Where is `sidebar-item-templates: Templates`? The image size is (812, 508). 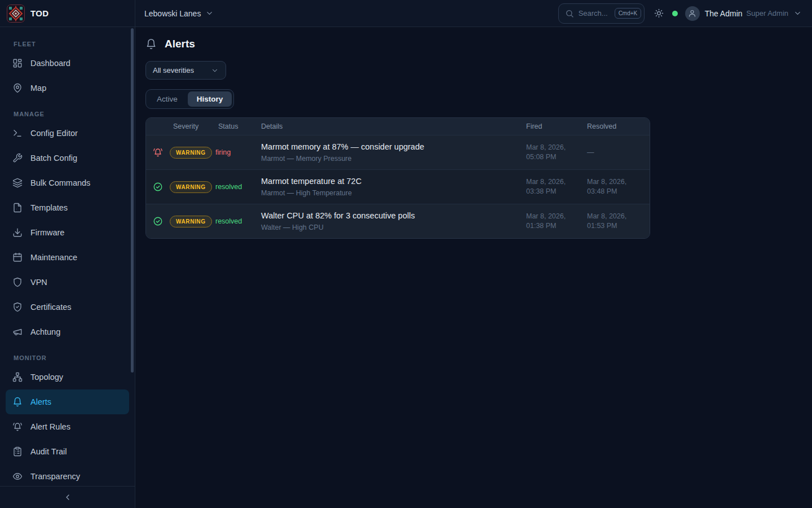 sidebar-item-templates: Templates is located at coordinates (68, 208).